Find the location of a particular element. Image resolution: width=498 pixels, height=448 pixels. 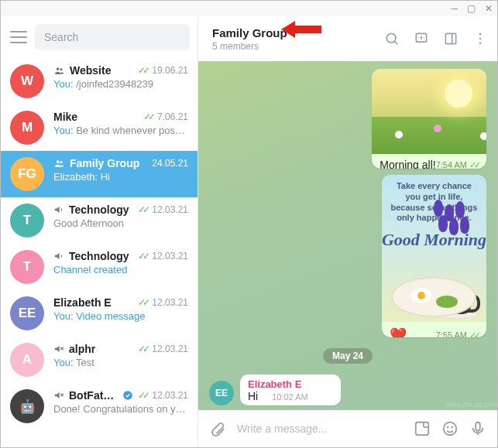

avatar: M is located at coordinates (27, 128).